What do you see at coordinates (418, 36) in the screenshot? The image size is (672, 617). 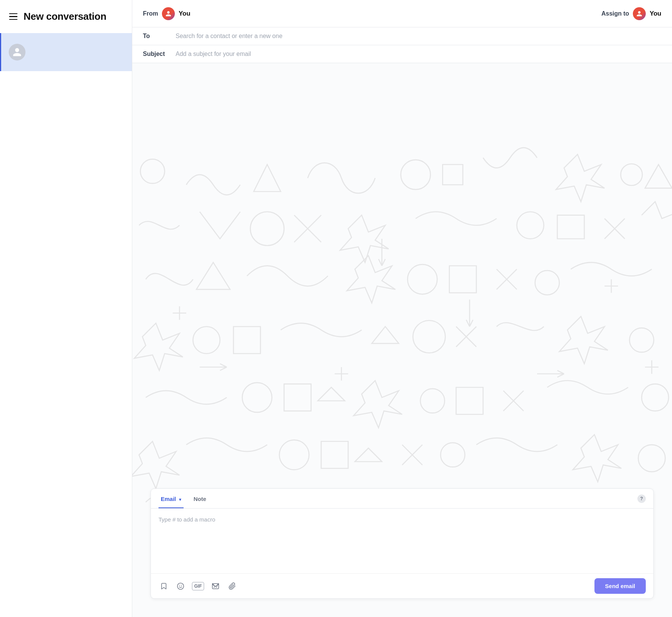 I see `to-input` at bounding box center [418, 36].